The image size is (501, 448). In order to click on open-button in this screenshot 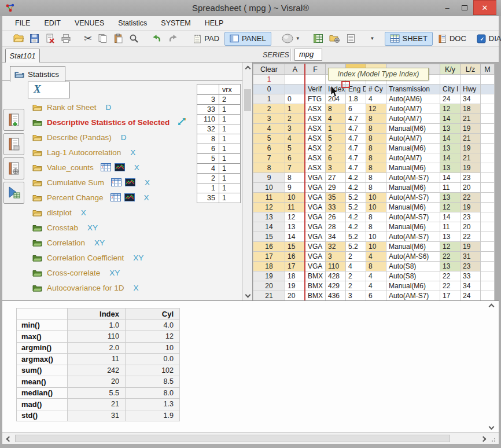, I will do `click(19, 39)`.